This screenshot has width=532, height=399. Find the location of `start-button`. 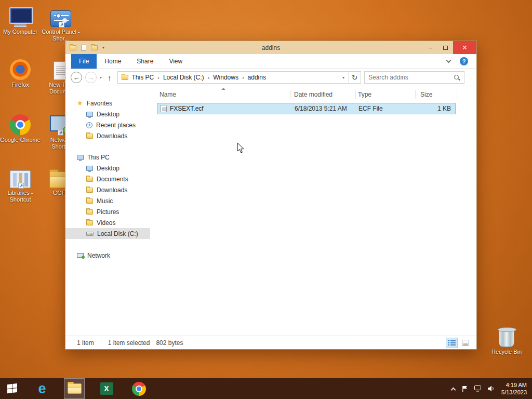

start-button is located at coordinates (12, 389).